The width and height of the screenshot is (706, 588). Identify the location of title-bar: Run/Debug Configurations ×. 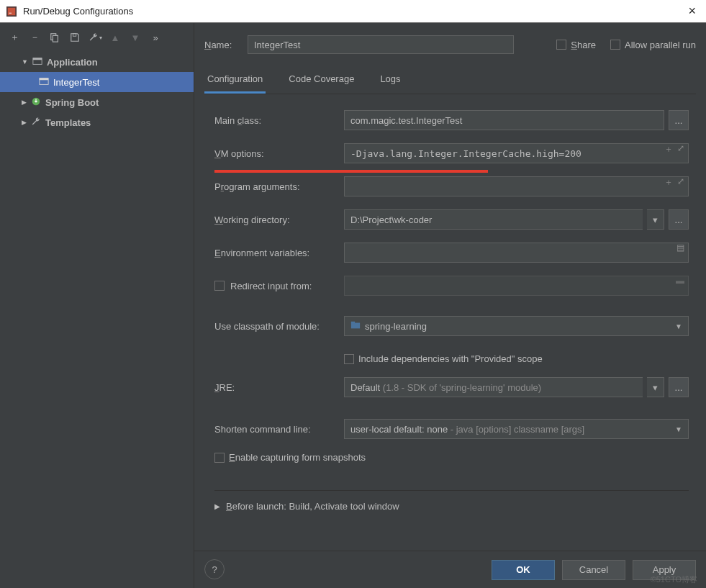
(353, 12).